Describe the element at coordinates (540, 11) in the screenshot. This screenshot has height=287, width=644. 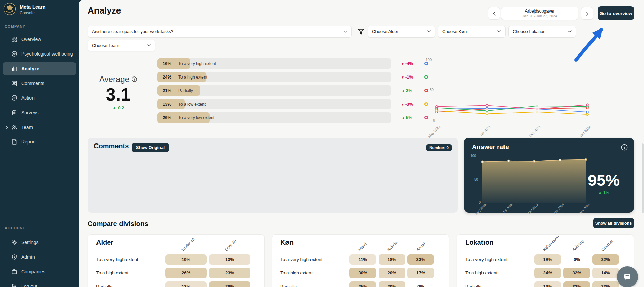
I see `period-name: Arbejdsopgaver` at that location.